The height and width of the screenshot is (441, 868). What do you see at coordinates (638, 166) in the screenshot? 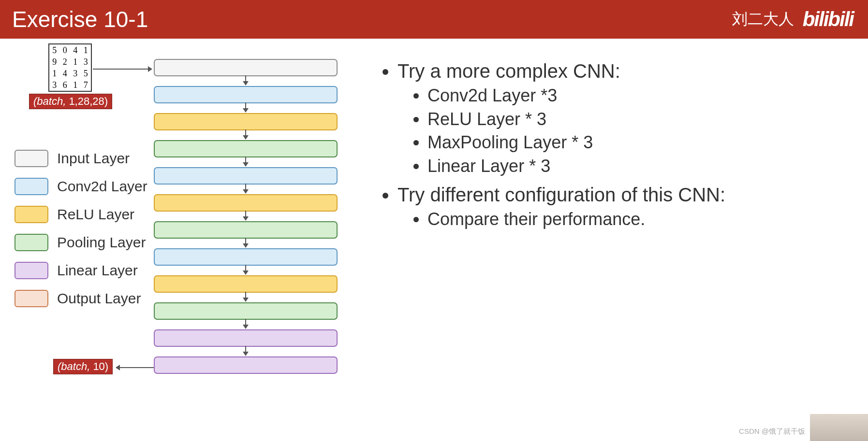
I see `bullet-1-item: Linear Layer * 3` at bounding box center [638, 166].